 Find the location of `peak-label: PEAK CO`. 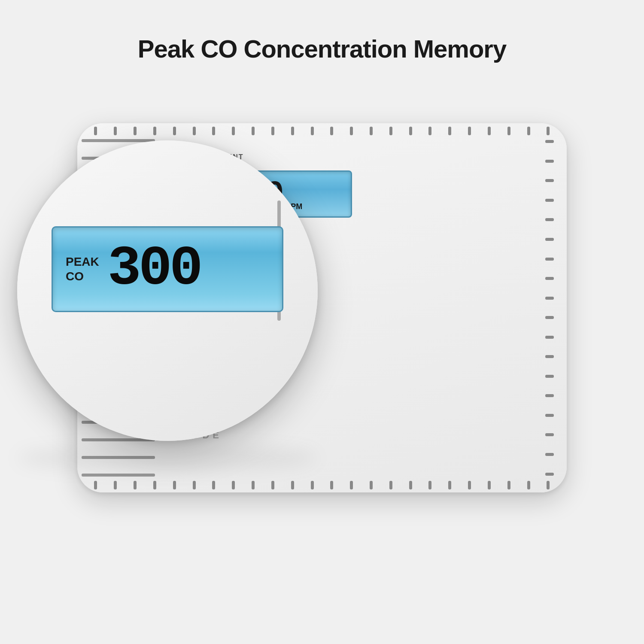

peak-label: PEAK CO is located at coordinates (82, 269).